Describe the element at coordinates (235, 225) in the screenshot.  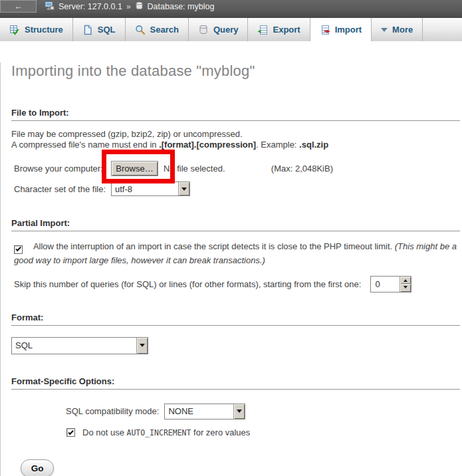
I see `section-heading-partial-import: Partial Import:` at that location.